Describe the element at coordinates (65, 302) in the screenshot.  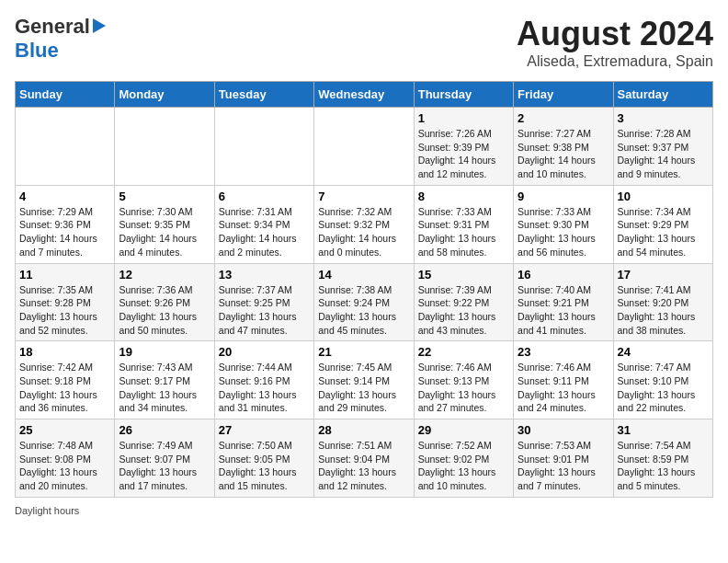
I see `calendar-cell: 11Sunrise: 7:35 AM Sunset: 9:28 PM Dayli…` at that location.